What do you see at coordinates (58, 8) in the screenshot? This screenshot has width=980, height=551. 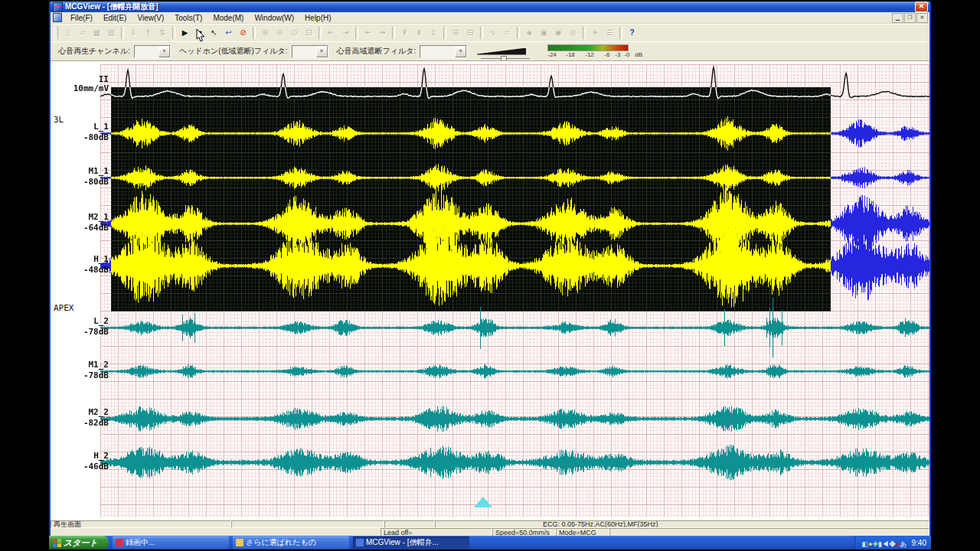 I see `app-icon` at bounding box center [58, 8].